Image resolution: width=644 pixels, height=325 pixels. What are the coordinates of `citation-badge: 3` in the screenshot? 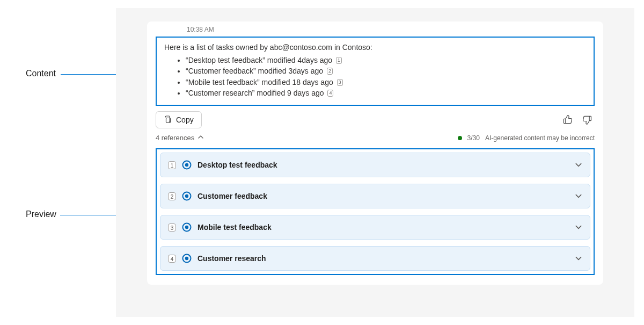 It's located at (340, 83).